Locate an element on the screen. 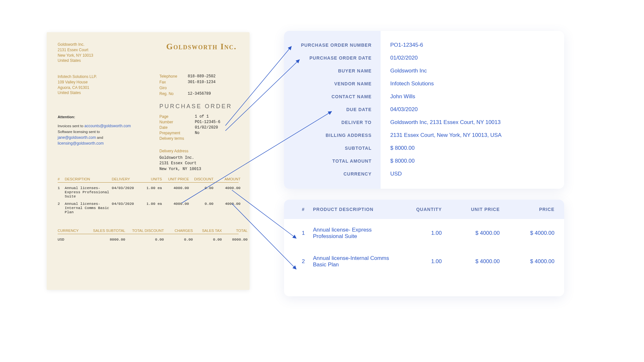  lbl-buyer: BUYER NAME is located at coordinates (332, 71).